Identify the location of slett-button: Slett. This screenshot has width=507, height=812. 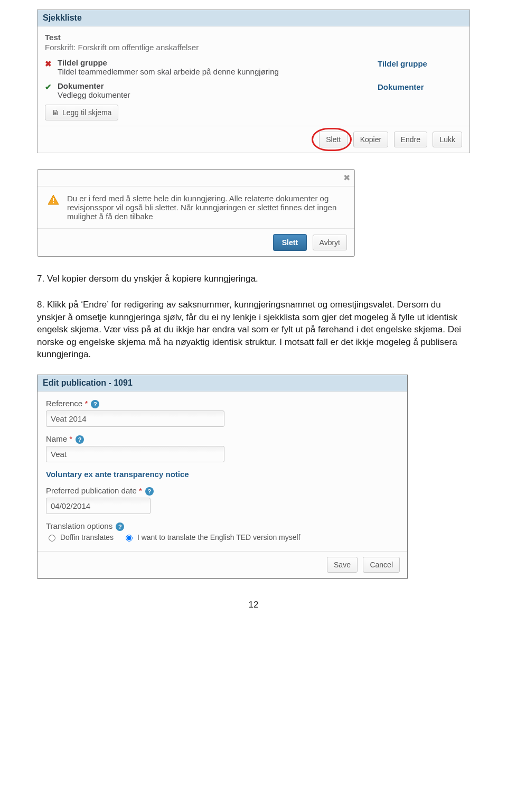
(333, 139).